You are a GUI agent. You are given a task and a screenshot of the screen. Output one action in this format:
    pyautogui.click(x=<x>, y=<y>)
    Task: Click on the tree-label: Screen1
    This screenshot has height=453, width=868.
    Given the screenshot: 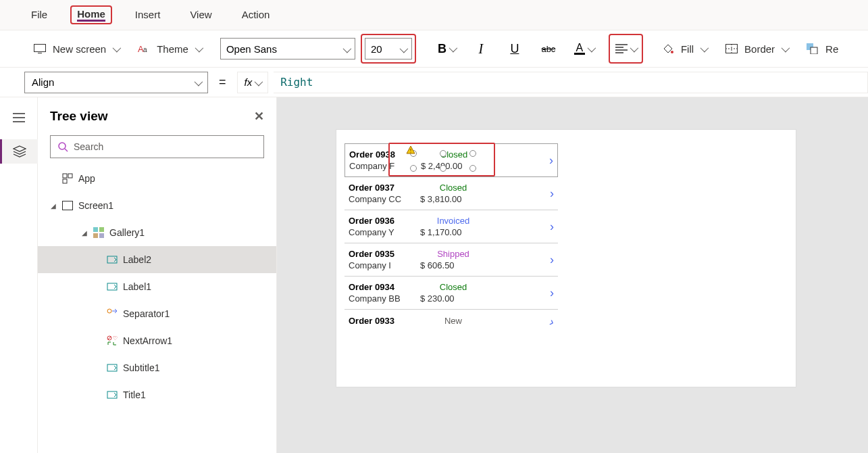 What is the action you would take?
    pyautogui.click(x=96, y=206)
    